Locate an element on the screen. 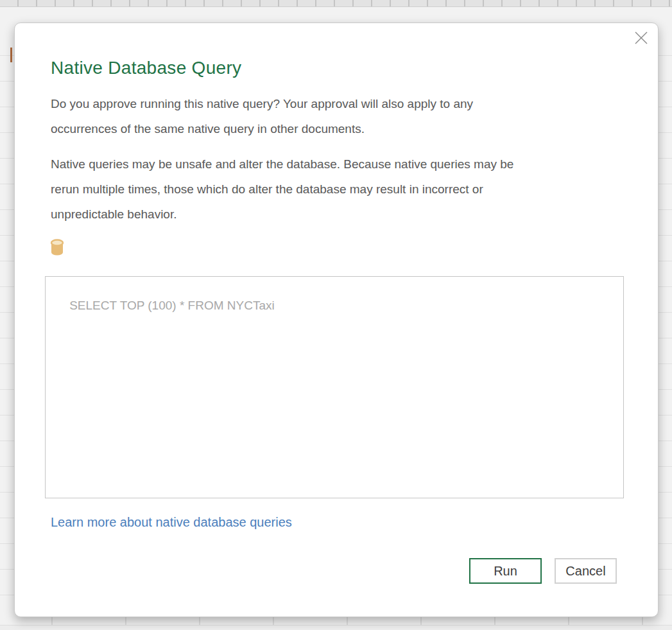 Image resolution: width=672 pixels, height=630 pixels. database-icon is located at coordinates (57, 248).